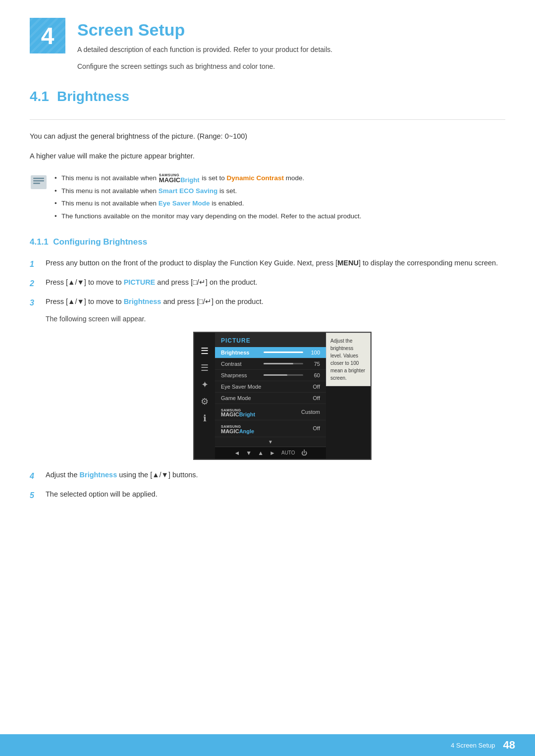 This screenshot has height=756, width=535. What do you see at coordinates (304, 453) in the screenshot?
I see `nav-power-icon: ⏻` at bounding box center [304, 453].